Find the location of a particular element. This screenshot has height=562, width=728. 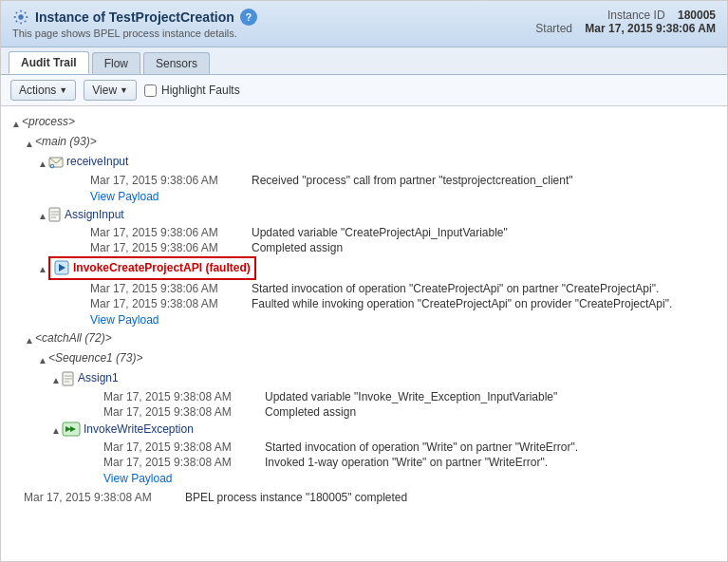

view-button: View ▼ is located at coordinates (110, 90).